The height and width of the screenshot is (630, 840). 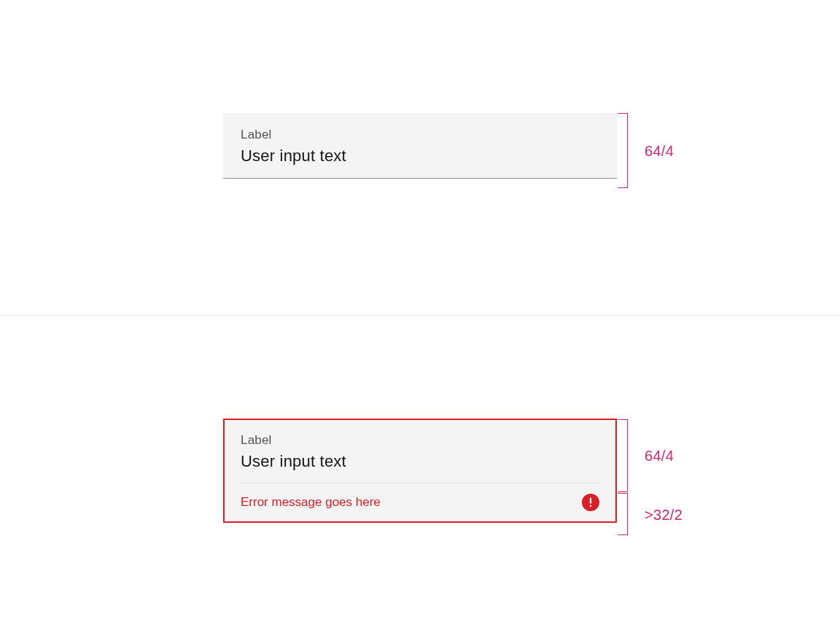 What do you see at coordinates (420, 146) in the screenshot?
I see `text-input: Label User input text` at bounding box center [420, 146].